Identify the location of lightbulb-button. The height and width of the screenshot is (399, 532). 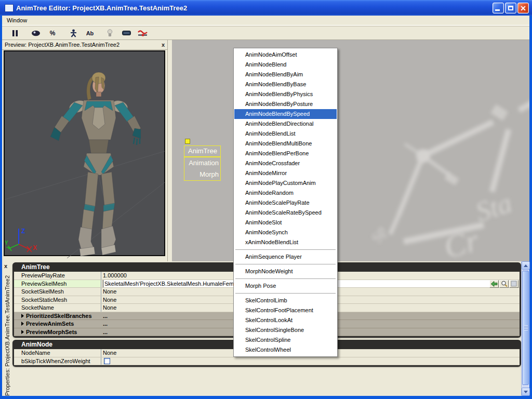
(110, 33).